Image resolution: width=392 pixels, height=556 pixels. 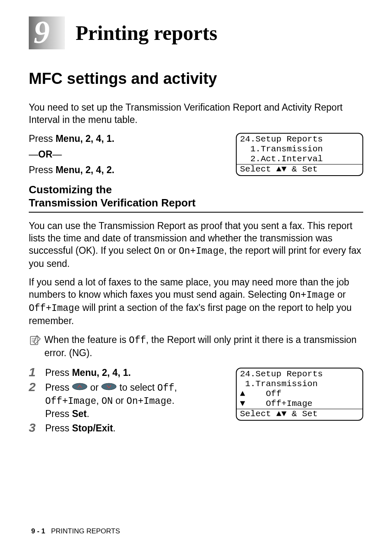 What do you see at coordinates (42, 139) in the screenshot?
I see `press-text: Press` at bounding box center [42, 139].